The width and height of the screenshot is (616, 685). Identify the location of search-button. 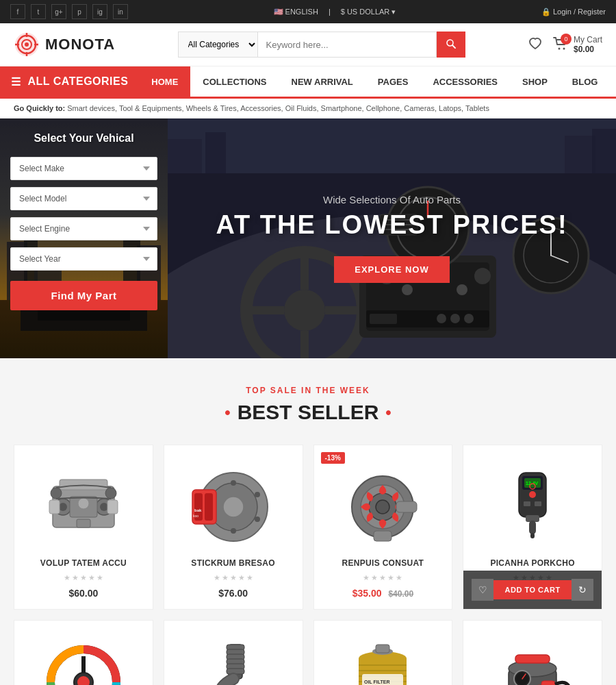
(451, 45).